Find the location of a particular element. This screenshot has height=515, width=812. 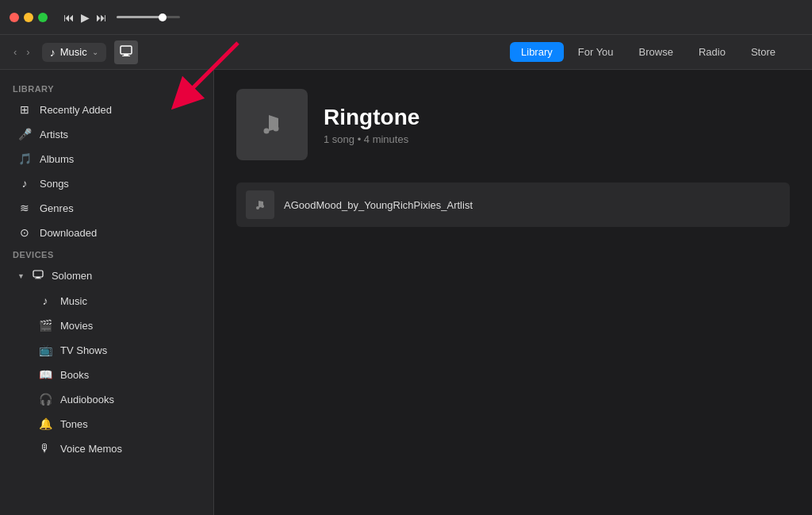

movies-icon: 🎬 is located at coordinates (45, 325).